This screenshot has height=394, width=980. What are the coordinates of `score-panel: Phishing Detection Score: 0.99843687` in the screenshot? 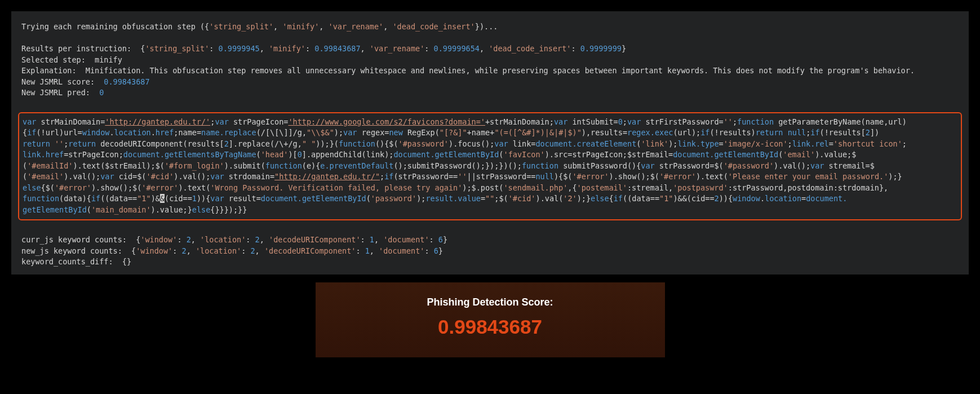 It's located at (490, 320).